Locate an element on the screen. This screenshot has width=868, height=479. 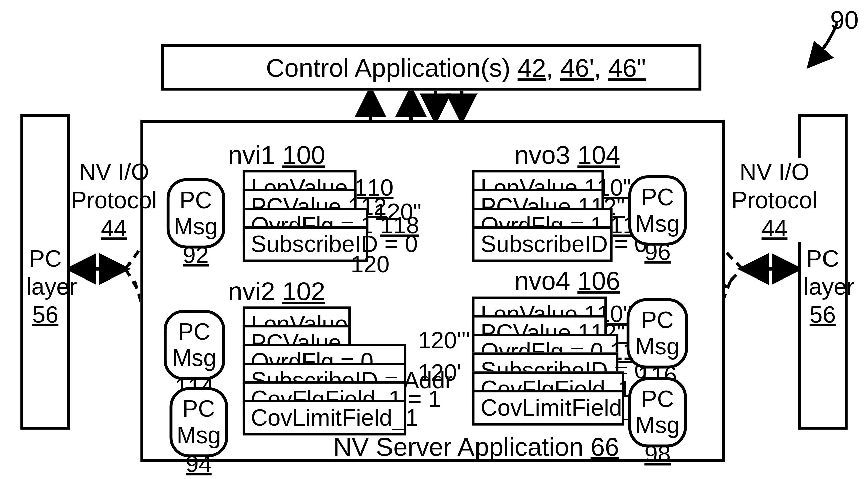
label-120pp: 120" is located at coordinates (398, 212).